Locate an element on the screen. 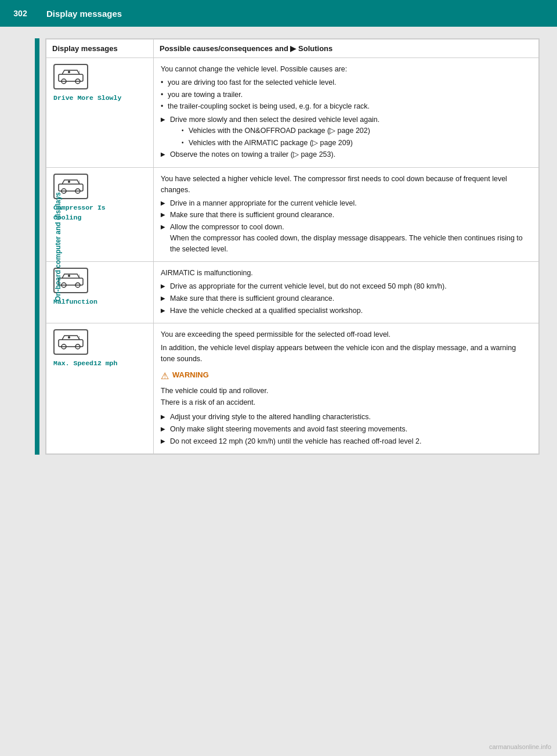  list-item: Drive as appropriate for the current veh… is located at coordinates (346, 287).